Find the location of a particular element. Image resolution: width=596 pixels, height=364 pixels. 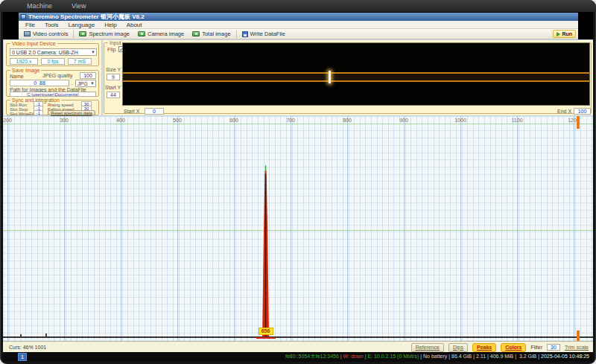

end-x-field: 100 is located at coordinates (583, 112).